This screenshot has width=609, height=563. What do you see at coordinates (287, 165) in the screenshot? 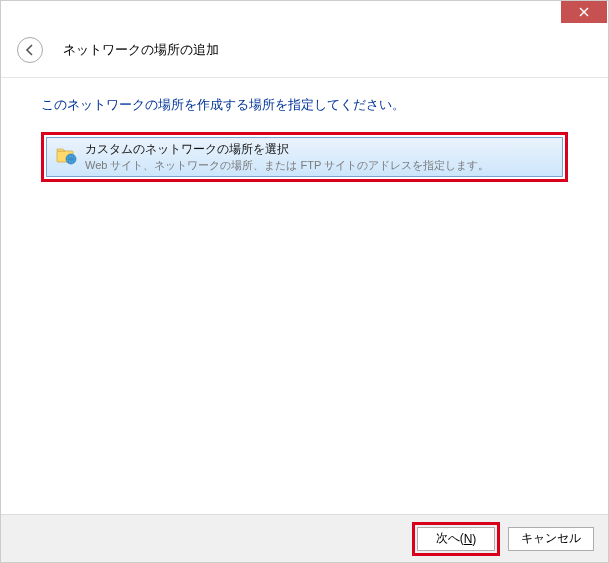
I see `option-description: Web サイト、ネットワークの場所、または FTP サイトのアドレスを指定します…` at bounding box center [287, 165].